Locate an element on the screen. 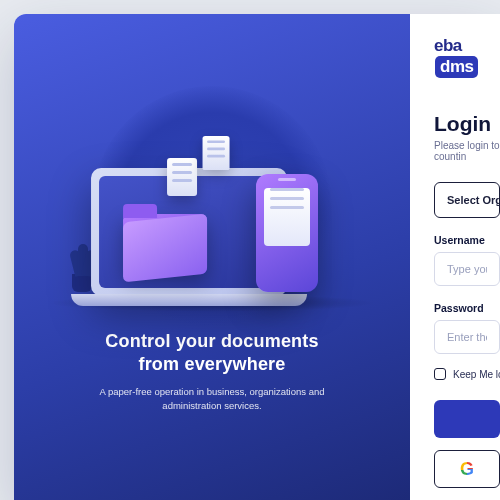  organization-select-label: Select Orgnization t is located at coordinates (474, 200).